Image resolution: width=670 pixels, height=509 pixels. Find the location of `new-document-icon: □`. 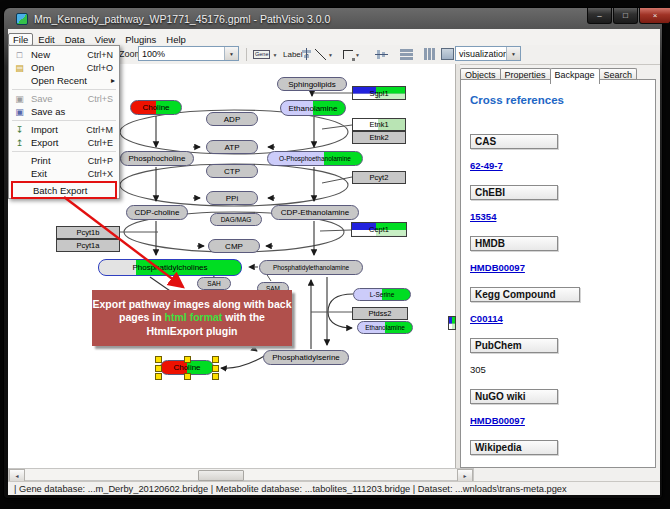

new-document-icon: □ is located at coordinates (20, 55).